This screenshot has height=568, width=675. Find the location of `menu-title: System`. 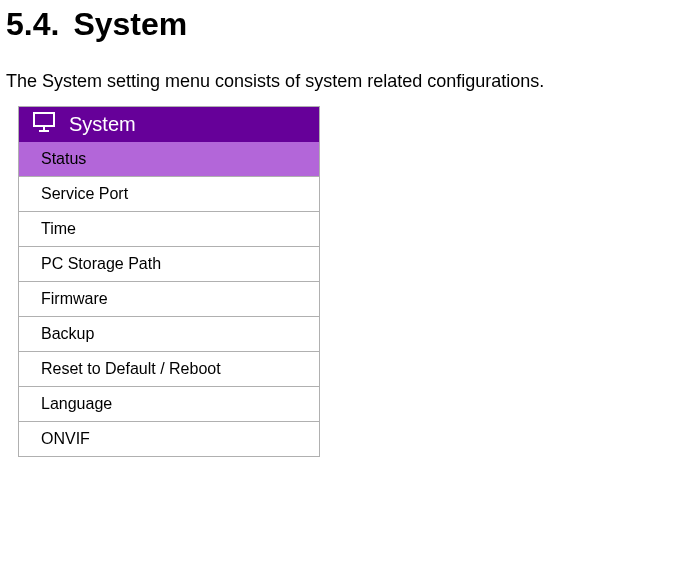

menu-title: System is located at coordinates (102, 124).